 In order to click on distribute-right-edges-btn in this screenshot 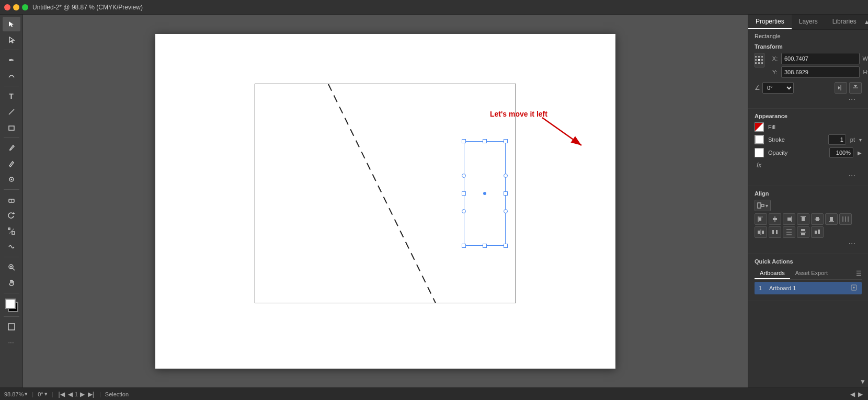, I will do `click(775, 232)`.